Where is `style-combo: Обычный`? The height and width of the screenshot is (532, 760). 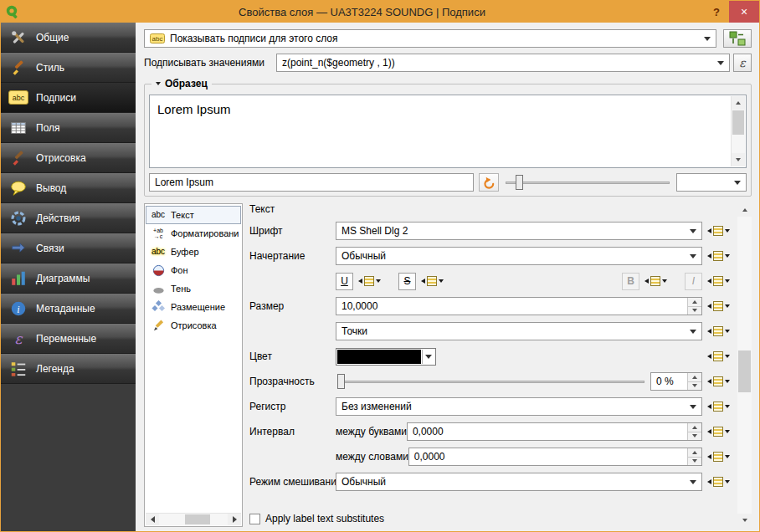
style-combo: Обычный is located at coordinates (519, 256).